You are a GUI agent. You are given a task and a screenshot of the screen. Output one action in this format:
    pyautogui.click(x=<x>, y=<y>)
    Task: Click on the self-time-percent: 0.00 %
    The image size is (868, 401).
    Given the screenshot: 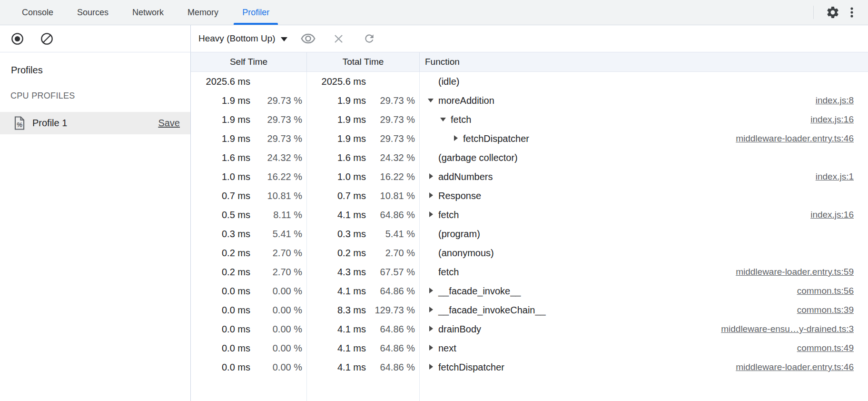 What is the action you would take?
    pyautogui.click(x=278, y=291)
    